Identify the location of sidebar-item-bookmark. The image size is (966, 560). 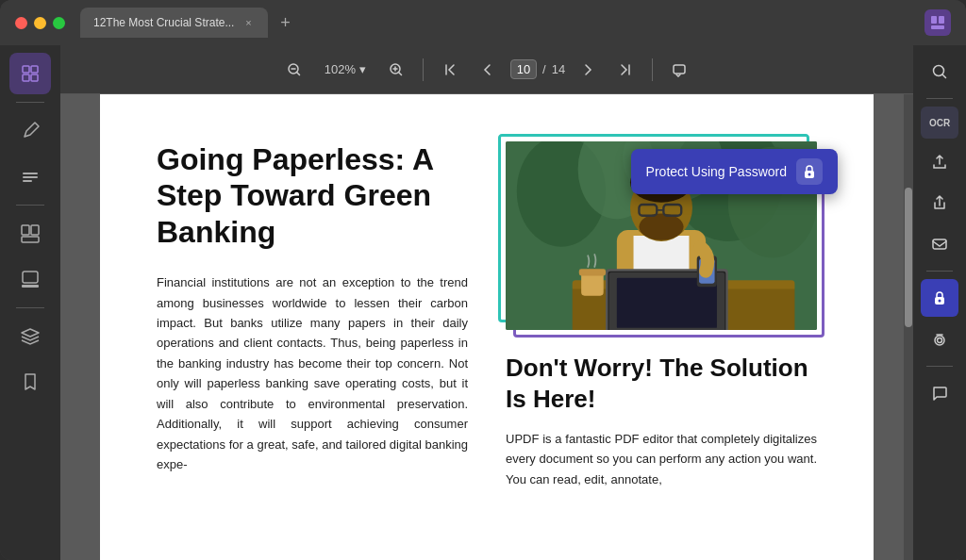
(30, 382).